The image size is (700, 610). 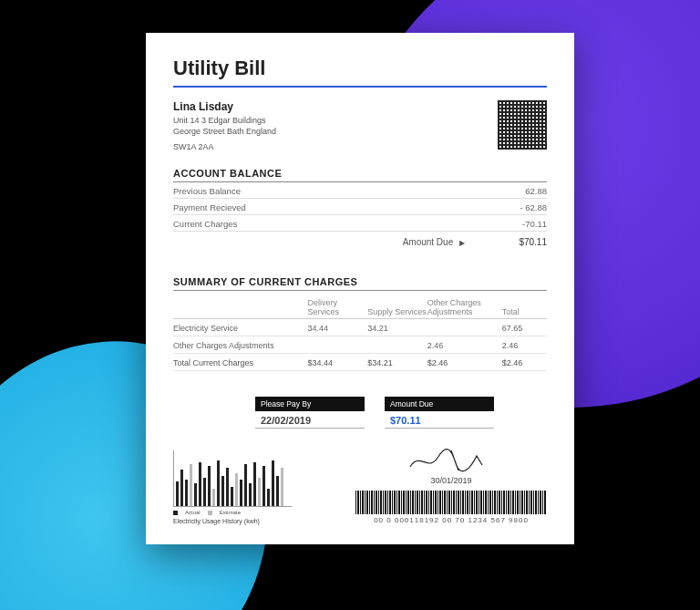 What do you see at coordinates (439, 419) in the screenshot?
I see `amount-due-box-value: $70.11` at bounding box center [439, 419].